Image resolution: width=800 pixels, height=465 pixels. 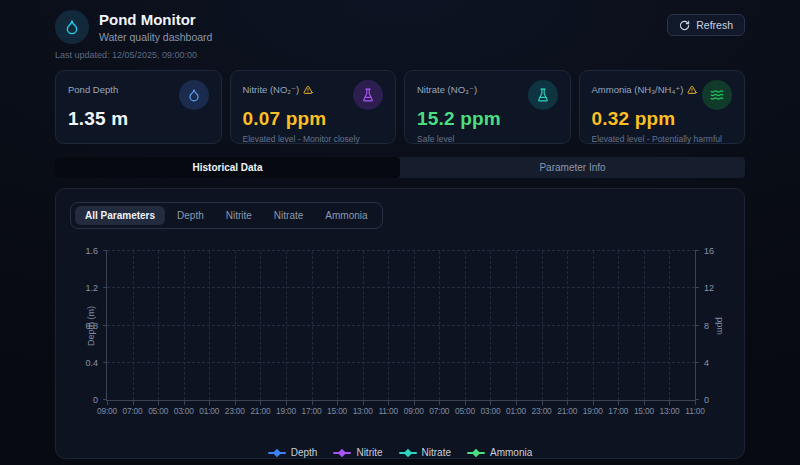 What do you see at coordinates (120, 216) in the screenshot?
I see `filter-all-parameters: All Parameters` at bounding box center [120, 216].